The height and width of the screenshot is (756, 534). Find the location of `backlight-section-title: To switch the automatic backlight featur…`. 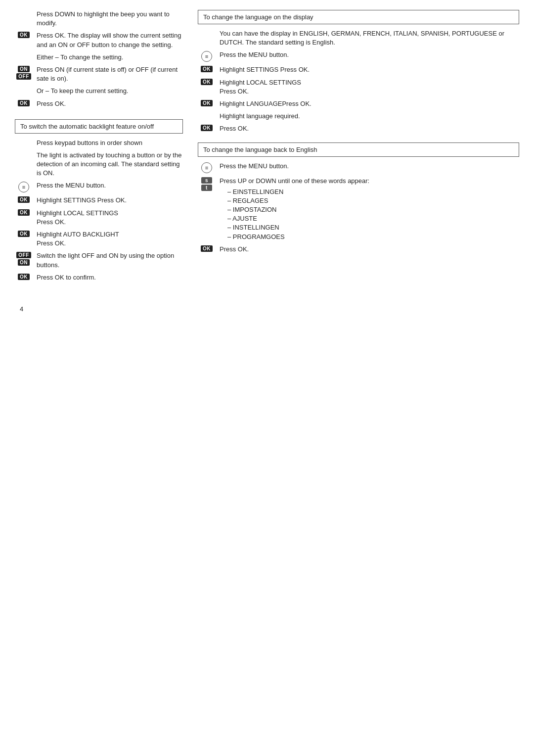

backlight-section-title: To switch the automatic backlight featur… is located at coordinates (99, 127).